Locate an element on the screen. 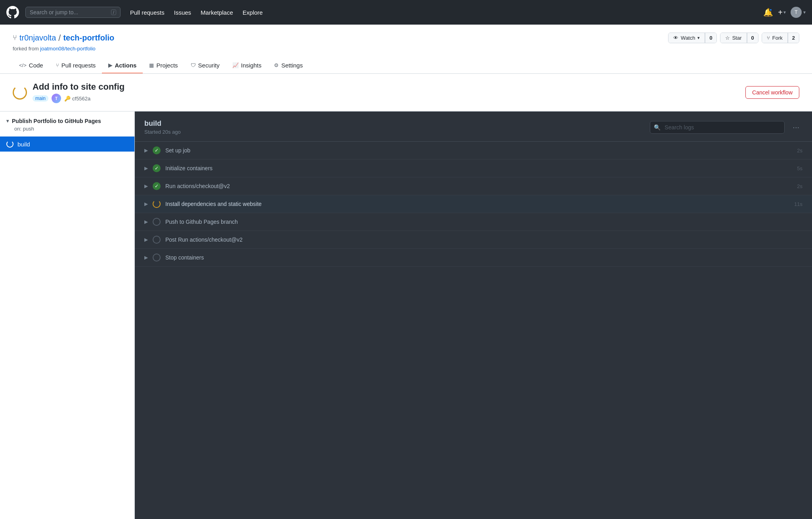 The width and height of the screenshot is (812, 519). fork-icon: ⑂ is located at coordinates (768, 38).